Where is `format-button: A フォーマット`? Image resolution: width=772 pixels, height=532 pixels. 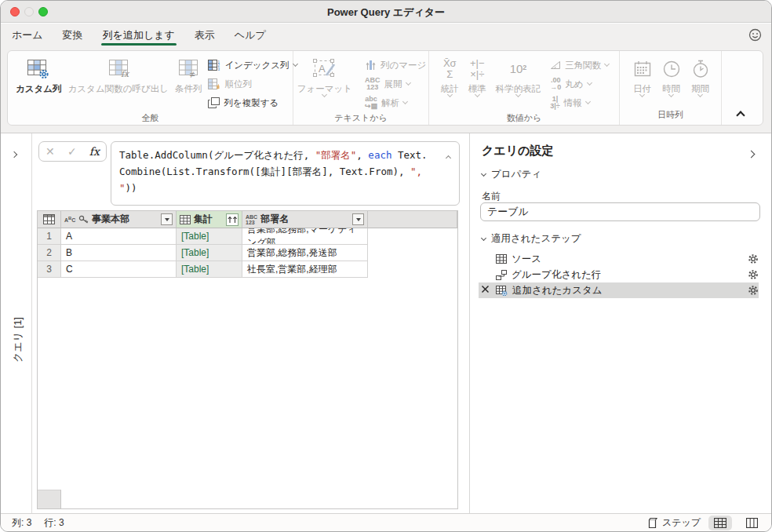 format-button: A フォーマット is located at coordinates (325, 76).